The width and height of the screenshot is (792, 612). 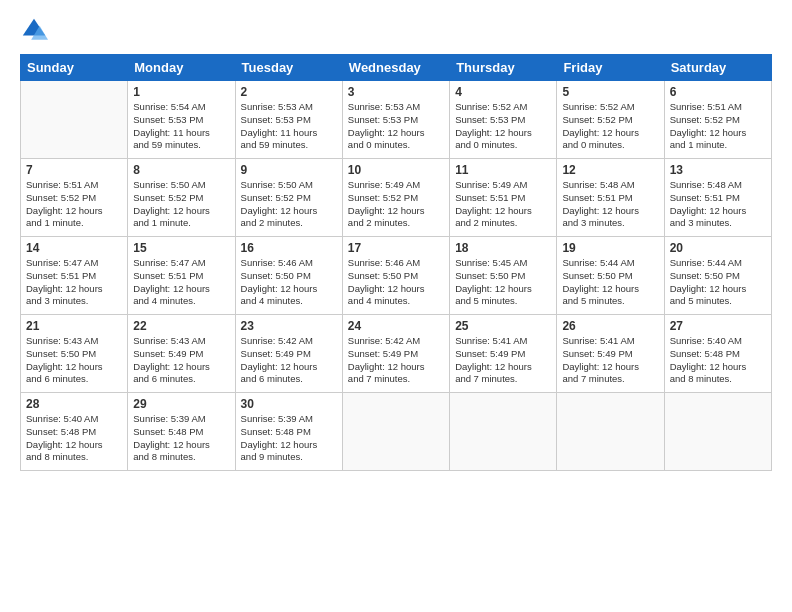 I want to click on day-number: 13, so click(x=718, y=170).